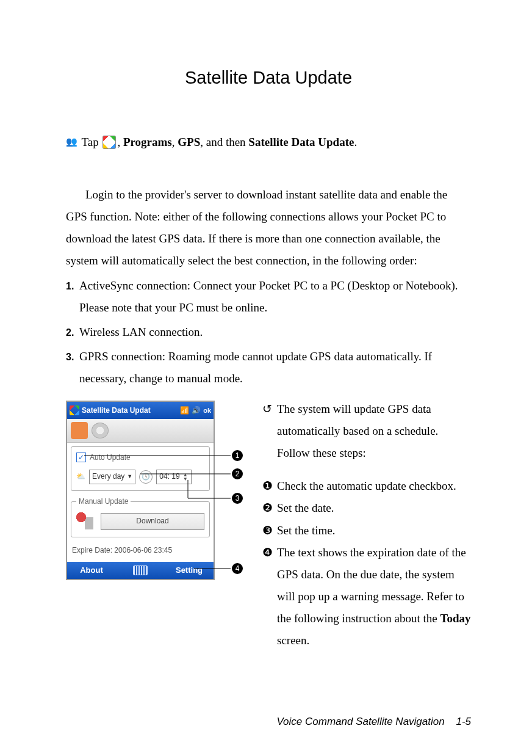 The width and height of the screenshot is (532, 756). Describe the element at coordinates (146, 477) in the screenshot. I see `clock-icon: 🕓` at that location.